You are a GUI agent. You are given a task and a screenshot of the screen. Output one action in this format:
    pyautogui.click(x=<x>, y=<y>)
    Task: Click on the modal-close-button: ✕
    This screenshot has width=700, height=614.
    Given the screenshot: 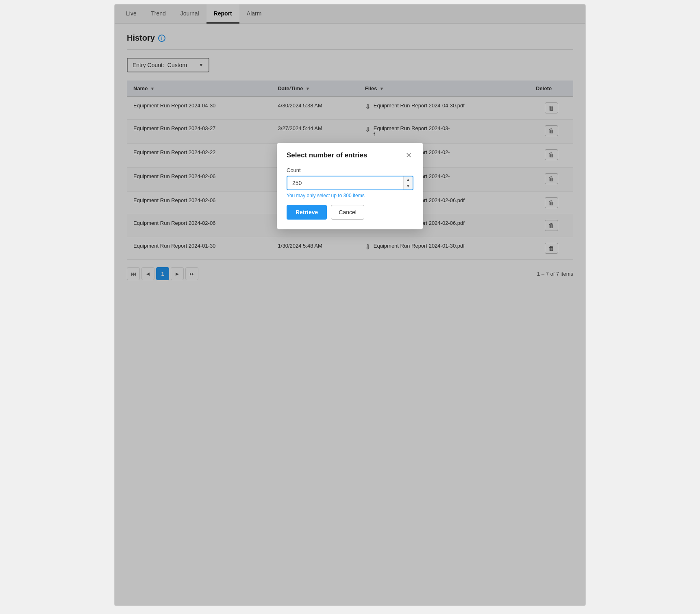 What is the action you would take?
    pyautogui.click(x=409, y=155)
    